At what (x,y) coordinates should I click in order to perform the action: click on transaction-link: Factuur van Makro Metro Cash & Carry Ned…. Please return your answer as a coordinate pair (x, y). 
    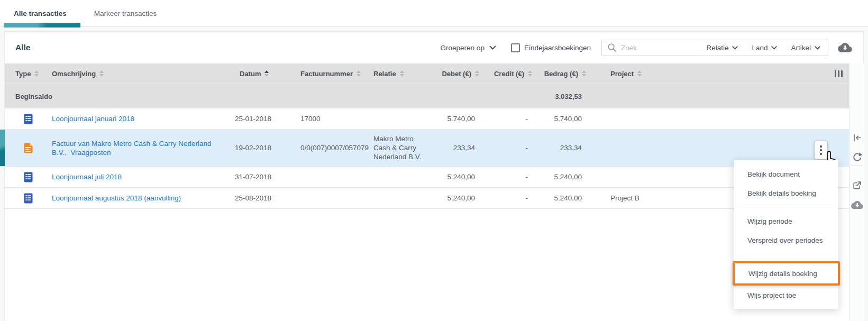
    Looking at the image, I should click on (139, 148).